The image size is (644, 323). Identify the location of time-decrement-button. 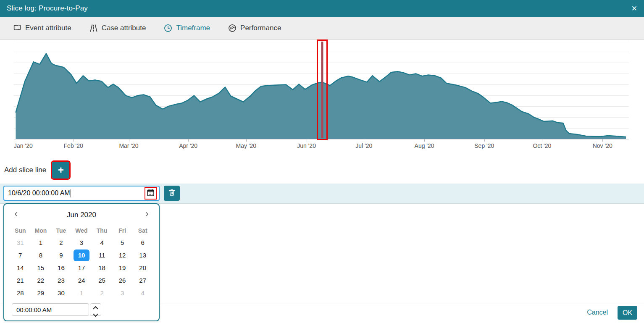
(96, 315).